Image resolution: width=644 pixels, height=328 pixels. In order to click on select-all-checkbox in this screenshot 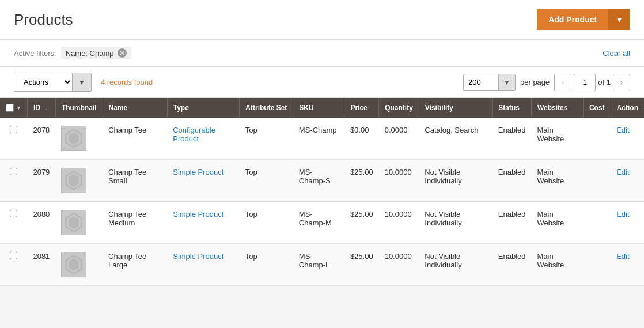, I will do `click(10, 108)`.